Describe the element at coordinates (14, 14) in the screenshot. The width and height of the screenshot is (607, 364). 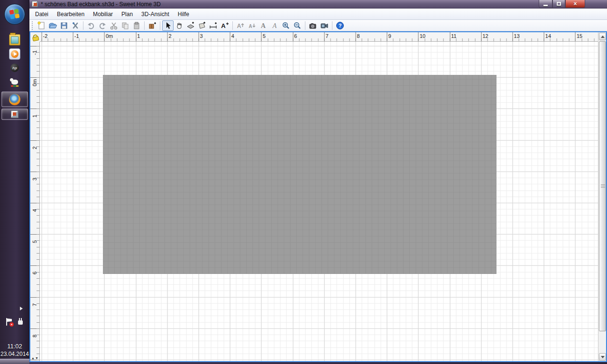
I see `windows-logo-icon` at that location.